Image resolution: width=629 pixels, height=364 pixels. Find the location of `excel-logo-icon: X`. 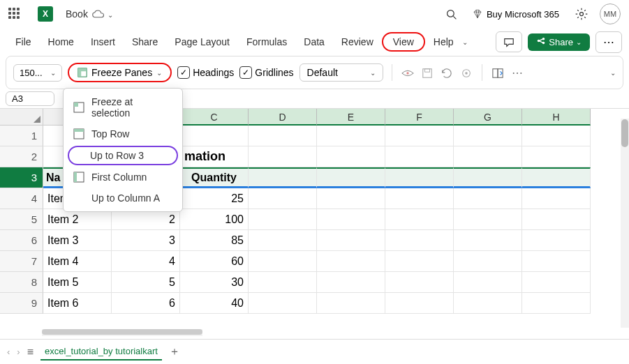

excel-logo-icon: X is located at coordinates (45, 14).